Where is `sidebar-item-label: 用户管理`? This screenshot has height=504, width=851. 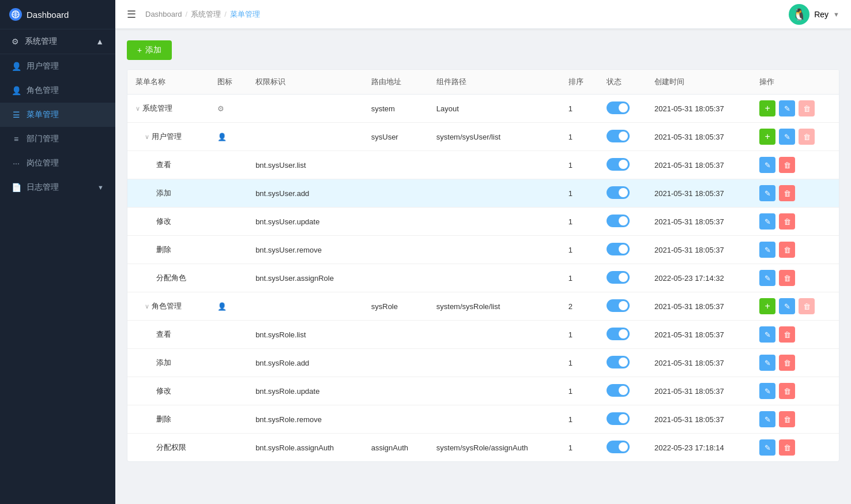
sidebar-item-label: 用户管理 is located at coordinates (43, 66).